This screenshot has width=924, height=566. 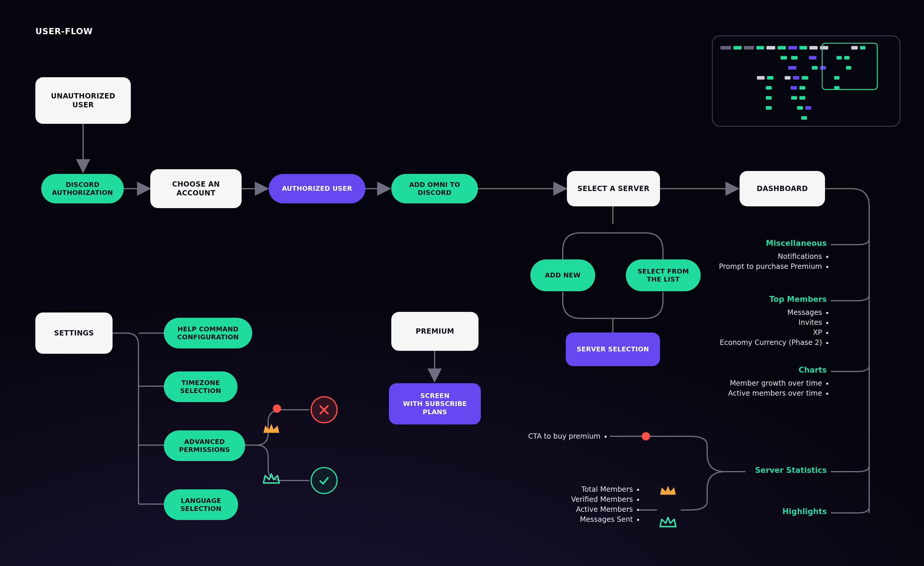 What do you see at coordinates (663, 275) in the screenshot?
I see `node-label: SELECT FROM THE LIST` at bounding box center [663, 275].